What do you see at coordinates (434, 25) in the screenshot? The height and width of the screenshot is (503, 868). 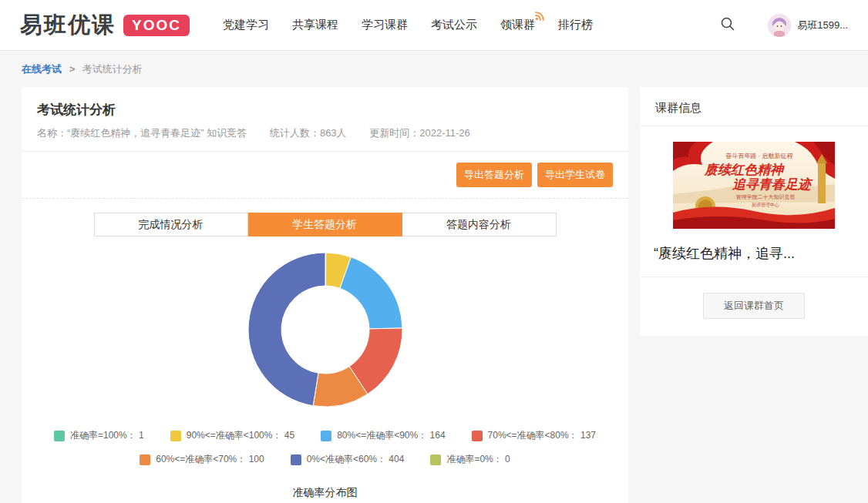 I see `top-navbar: 易班优课 YOOC 党建学习共享课程学习课群考试公示领课群排行榜 易班1599.…` at bounding box center [434, 25].